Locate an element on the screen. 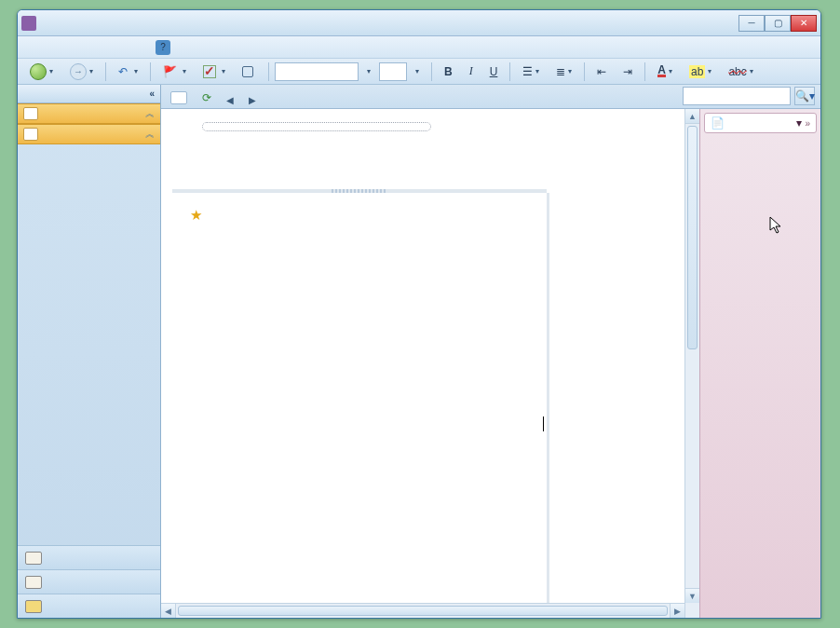  search-input is located at coordinates (737, 96).